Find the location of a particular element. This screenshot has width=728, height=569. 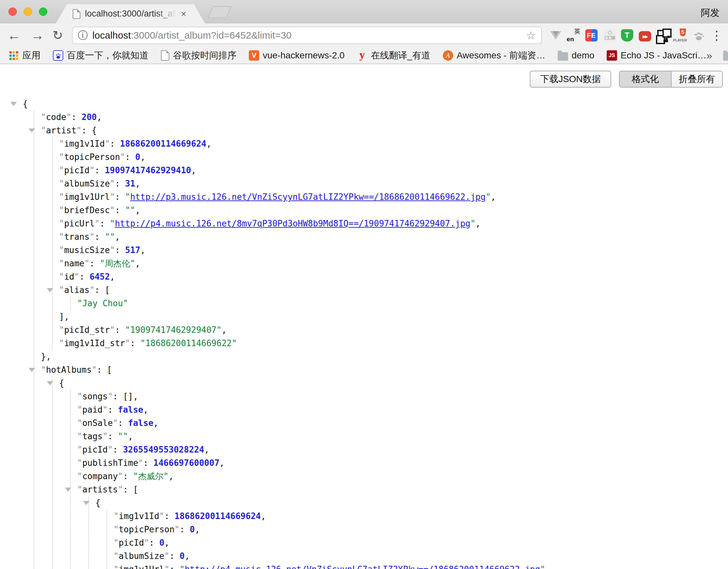

doc-icon is located at coordinates (165, 55).